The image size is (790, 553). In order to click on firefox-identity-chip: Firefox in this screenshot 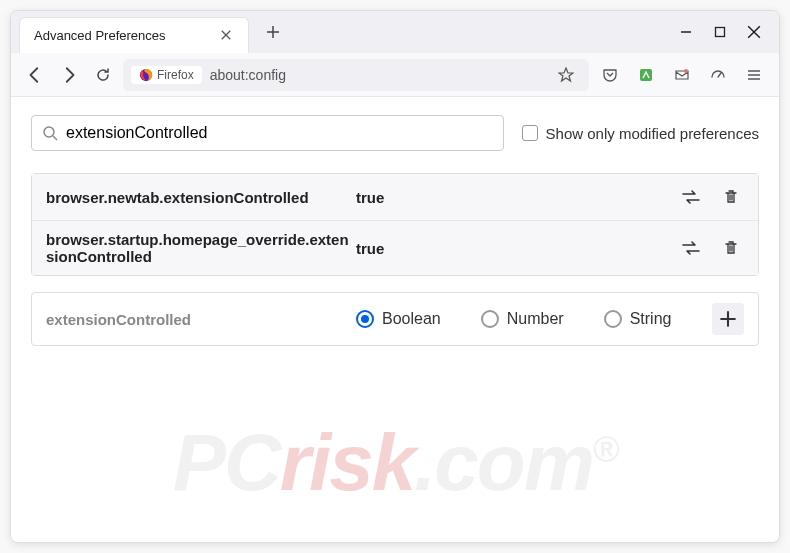, I will do `click(166, 75)`.